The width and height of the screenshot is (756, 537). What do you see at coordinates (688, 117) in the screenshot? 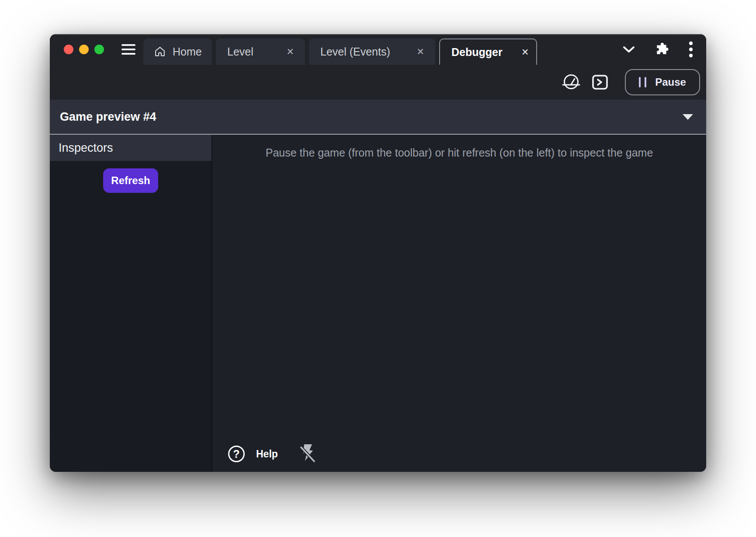
I see `dropdown-arrow-icon` at bounding box center [688, 117].